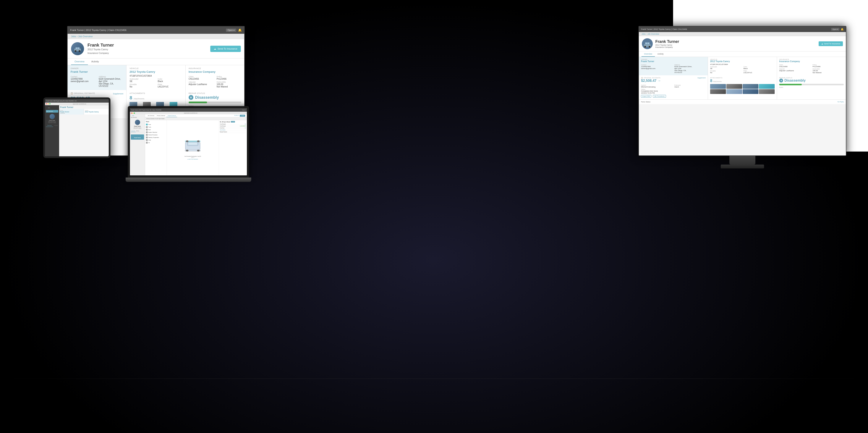  Describe the element at coordinates (233, 128) in the screenshot. I see `parts-line-front-door: Front Door 3.4` at that location.